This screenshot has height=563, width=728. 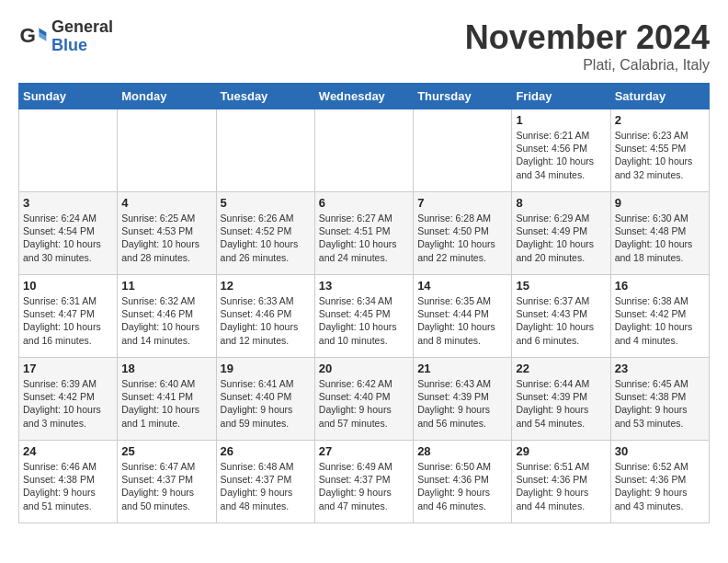 I want to click on day-info: Sunrise: 6:26 AM Sunset: 4:52 PM Dayligh…, so click(x=266, y=237).